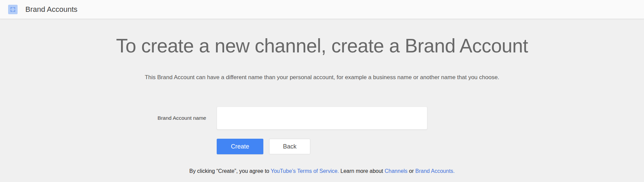 The image size is (644, 182). What do you see at coordinates (435, 171) in the screenshot?
I see `brand-accounts-link: Brand Accounts.` at bounding box center [435, 171].